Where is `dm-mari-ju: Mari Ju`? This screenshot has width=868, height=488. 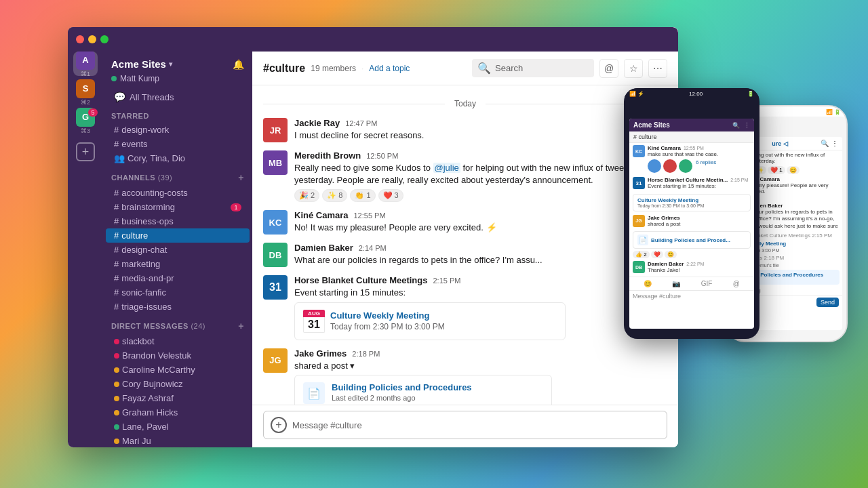
dm-mari-ju: Mari Ju is located at coordinates (178, 441).